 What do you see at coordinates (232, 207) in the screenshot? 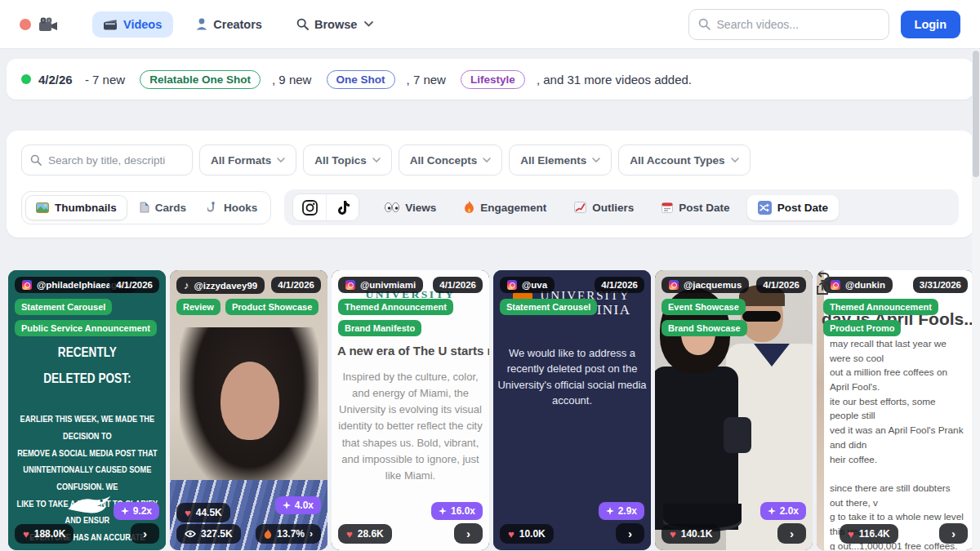
I see `view-mode-hooks: Hooks` at bounding box center [232, 207].